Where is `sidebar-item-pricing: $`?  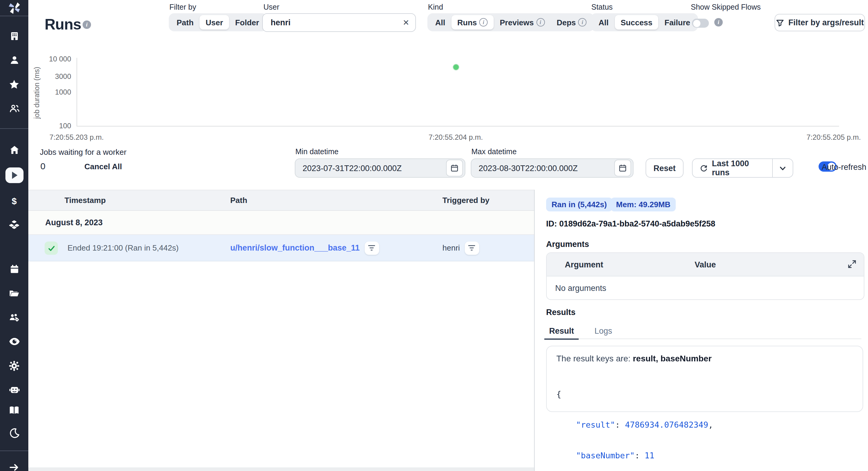
sidebar-item-pricing: $ is located at coordinates (14, 201).